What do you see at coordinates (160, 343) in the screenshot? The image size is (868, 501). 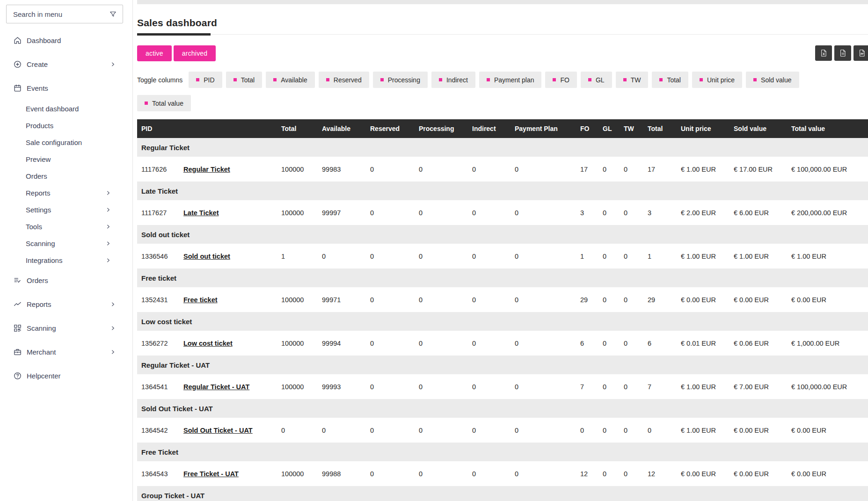 I see `cell-pid: 1356272` at bounding box center [160, 343].